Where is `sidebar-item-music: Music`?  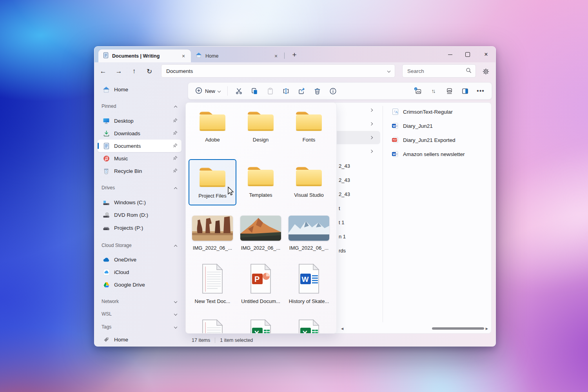 sidebar-item-music: Music is located at coordinates (140, 158).